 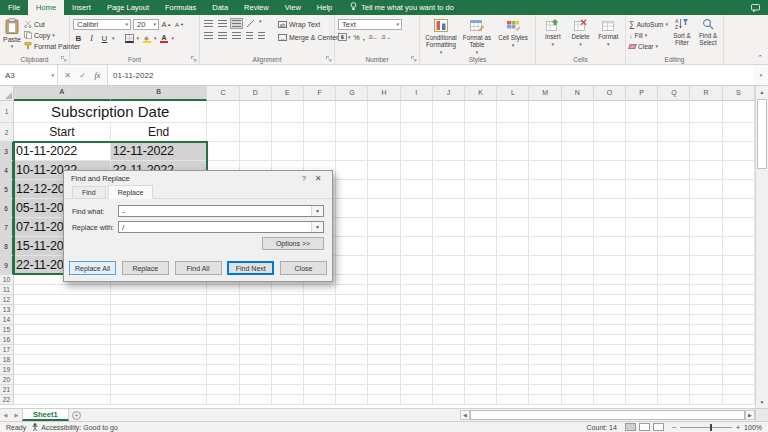 I want to click on cell-C13, so click(x=223, y=310).